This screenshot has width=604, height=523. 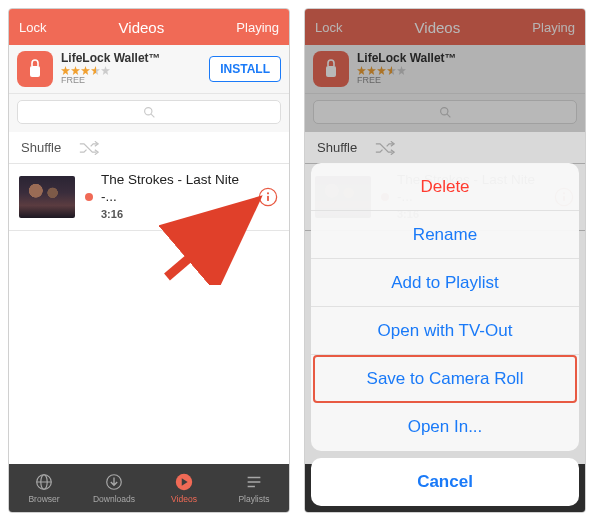 What do you see at coordinates (114, 488) in the screenshot?
I see `tab-downloads: Downloads` at bounding box center [114, 488].